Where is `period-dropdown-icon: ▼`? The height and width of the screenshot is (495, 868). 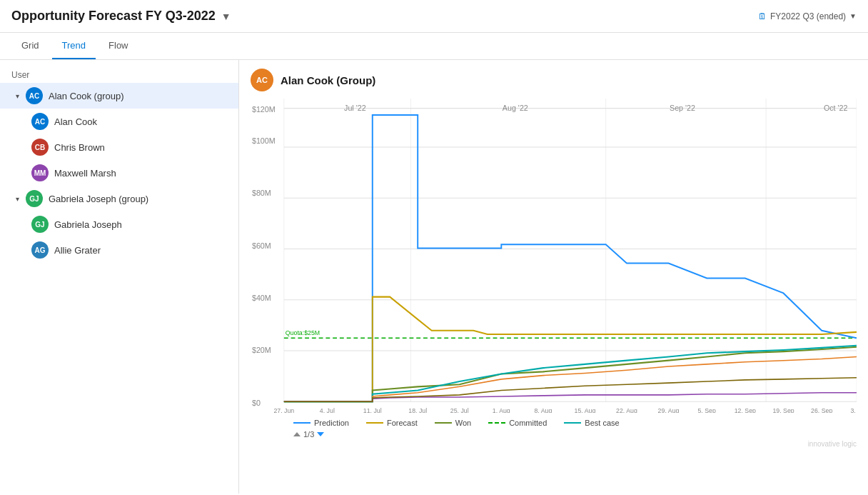 period-dropdown-icon: ▼ is located at coordinates (853, 16).